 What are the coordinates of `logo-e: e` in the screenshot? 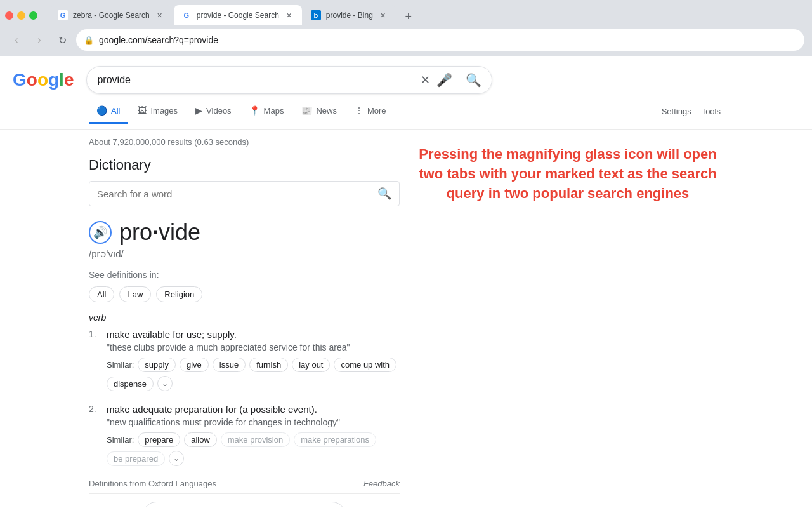 It's located at (69, 80).